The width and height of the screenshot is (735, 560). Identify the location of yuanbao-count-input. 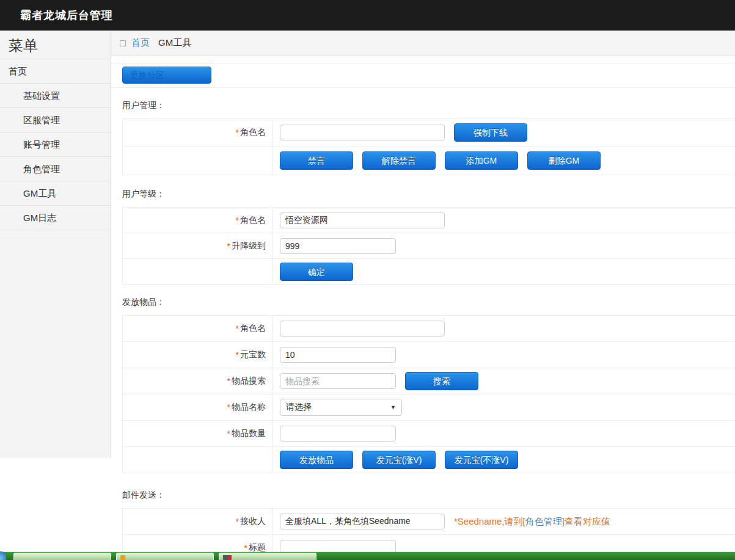
(338, 355).